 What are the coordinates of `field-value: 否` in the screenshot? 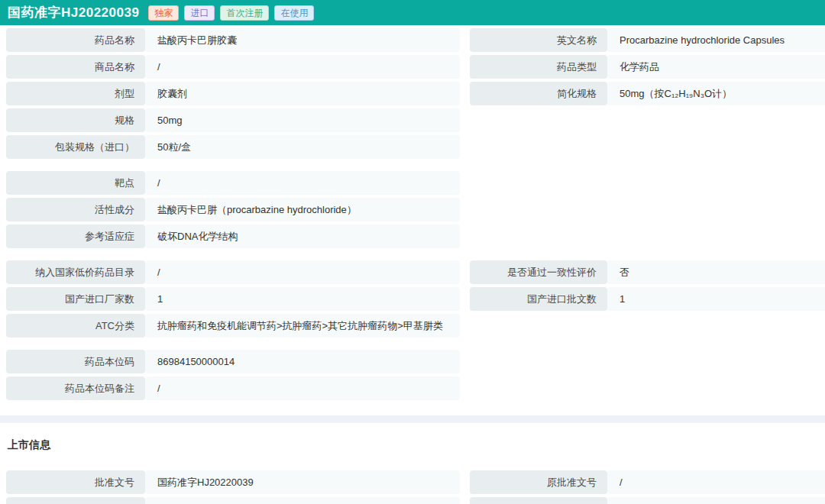 It's located at (717, 272).